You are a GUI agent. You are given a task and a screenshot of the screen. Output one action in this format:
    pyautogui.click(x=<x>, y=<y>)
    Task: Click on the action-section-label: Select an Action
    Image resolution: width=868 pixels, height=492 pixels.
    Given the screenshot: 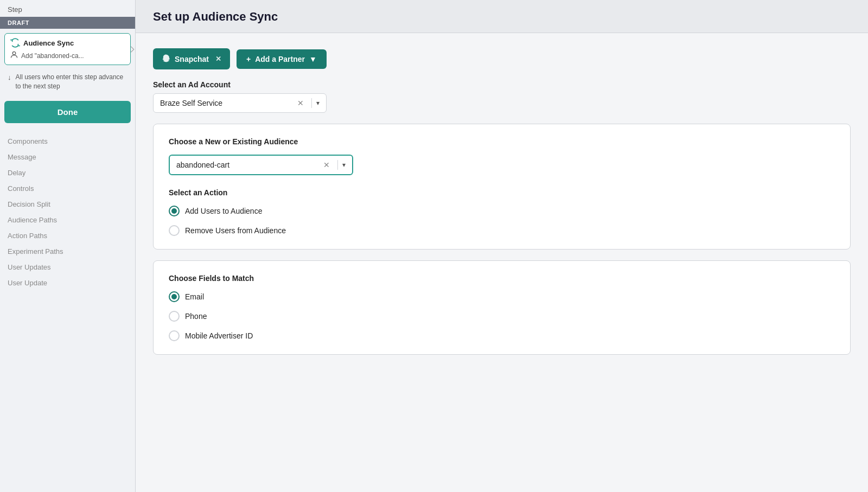 What is the action you would take?
    pyautogui.click(x=502, y=193)
    